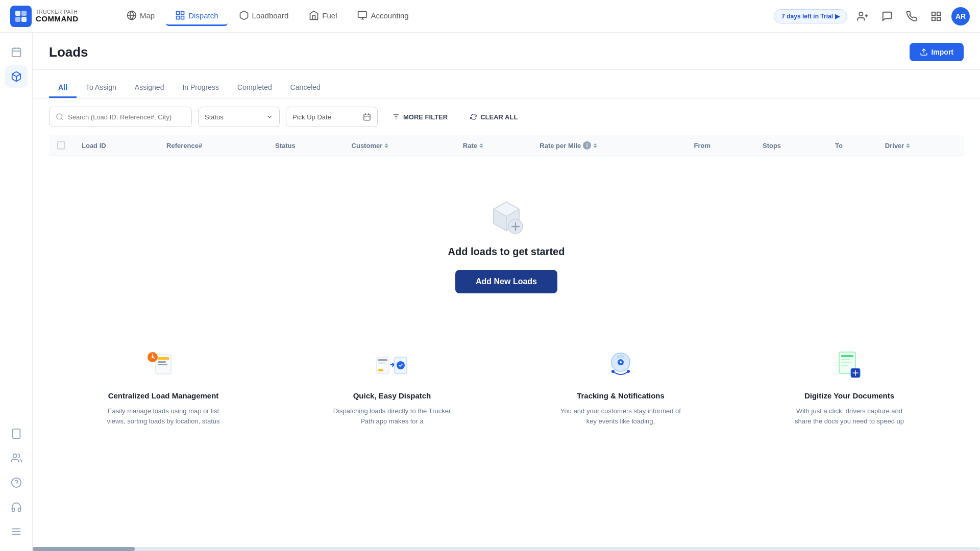  What do you see at coordinates (420, 117) in the screenshot?
I see `more-filter-button: MORE FILTER` at bounding box center [420, 117].